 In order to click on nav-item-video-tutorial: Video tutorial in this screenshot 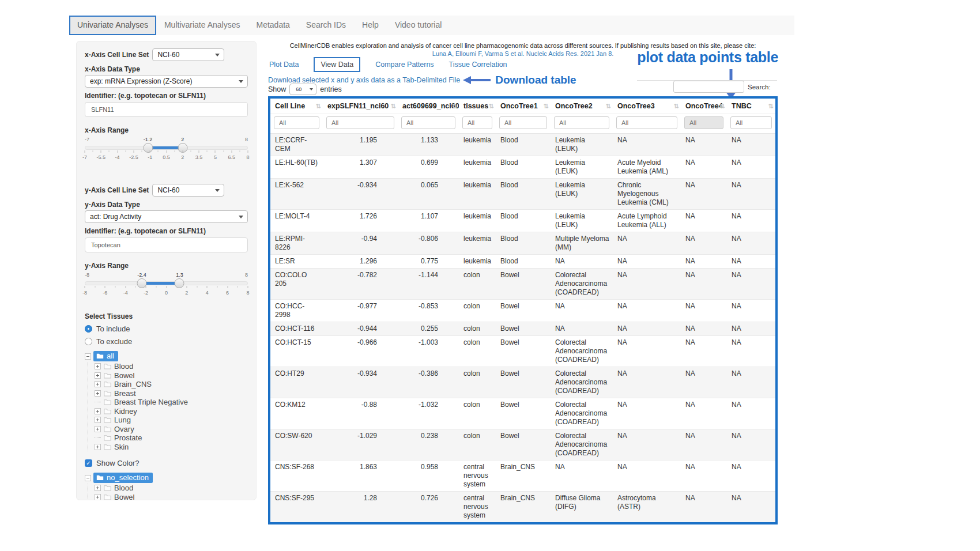, I will do `click(419, 25)`.